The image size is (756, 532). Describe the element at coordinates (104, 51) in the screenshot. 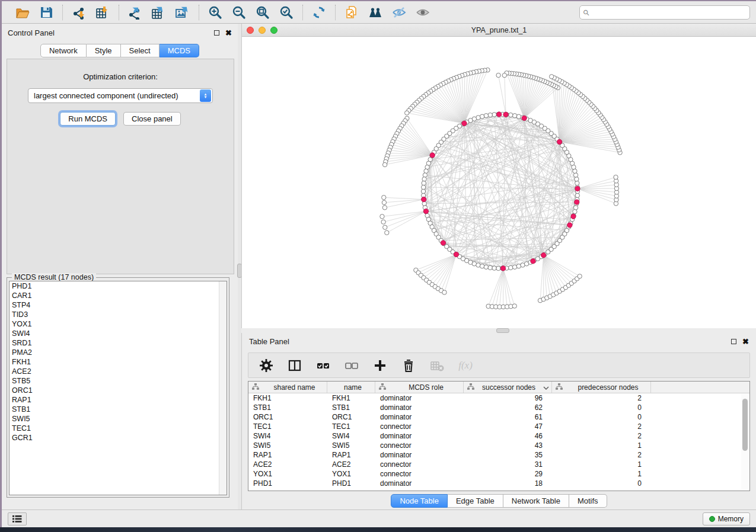

I see `tab-style: Style` at that location.